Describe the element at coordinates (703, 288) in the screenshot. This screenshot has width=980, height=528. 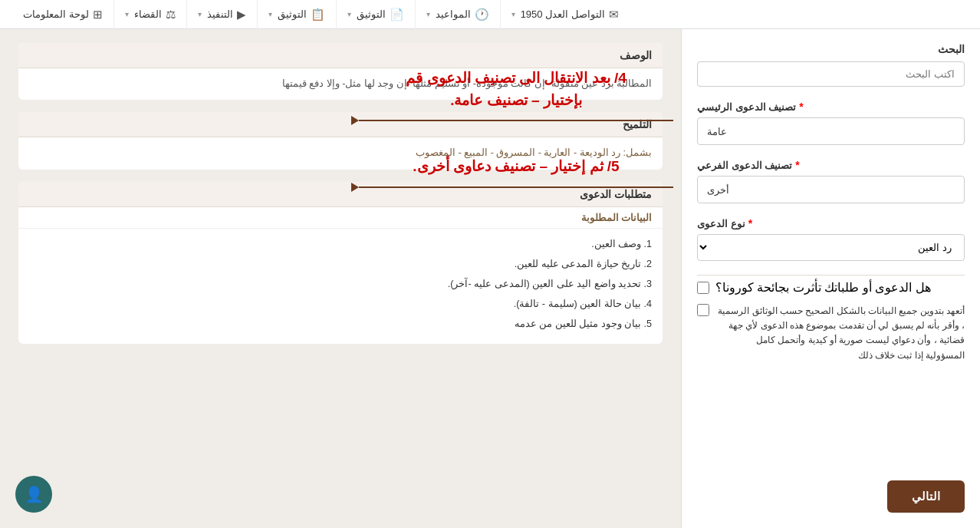
I see `corona-checkbox` at that location.